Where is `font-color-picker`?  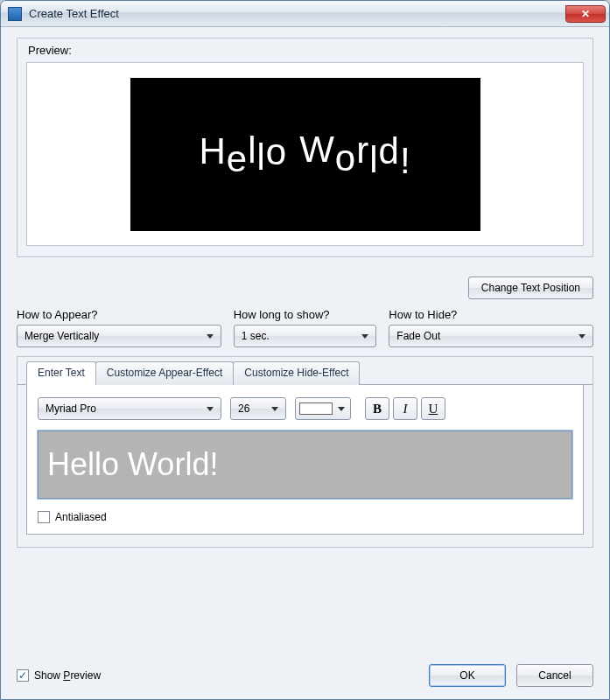 font-color-picker is located at coordinates (323, 409).